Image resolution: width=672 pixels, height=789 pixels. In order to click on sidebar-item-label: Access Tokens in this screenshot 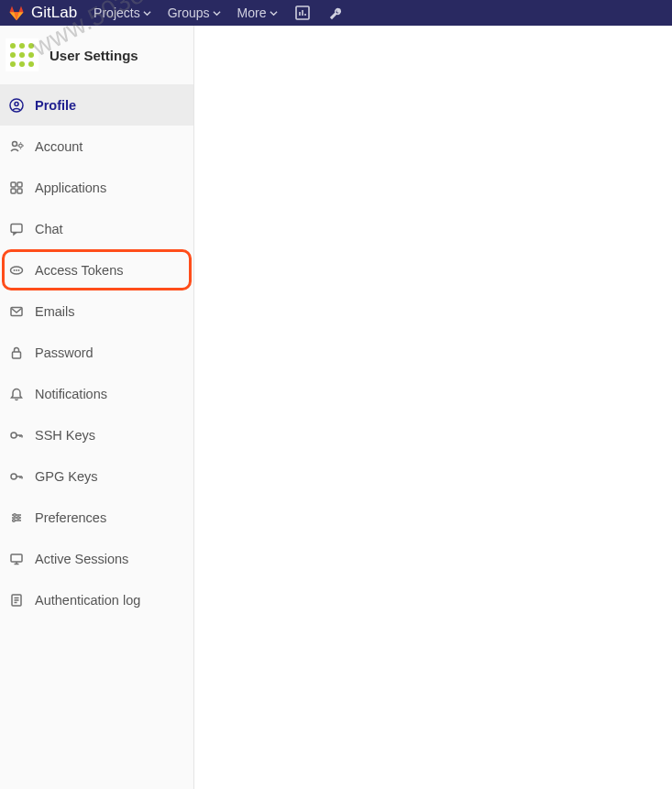, I will do `click(79, 270)`.